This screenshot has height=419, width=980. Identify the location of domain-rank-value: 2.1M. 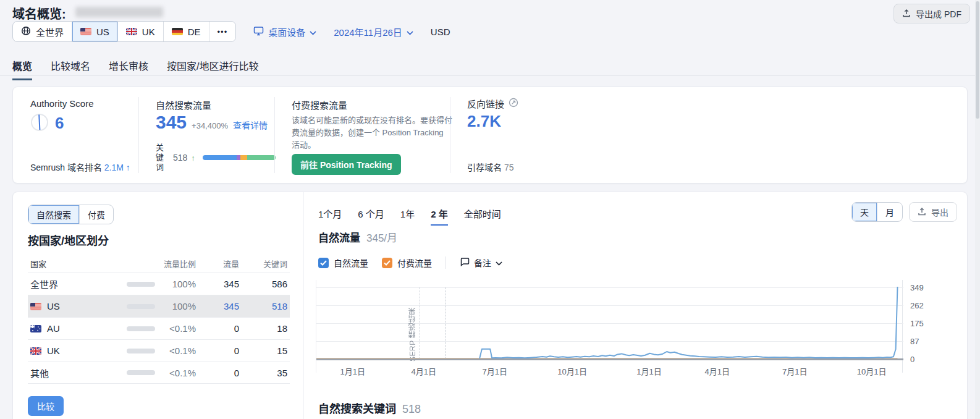
(114, 167).